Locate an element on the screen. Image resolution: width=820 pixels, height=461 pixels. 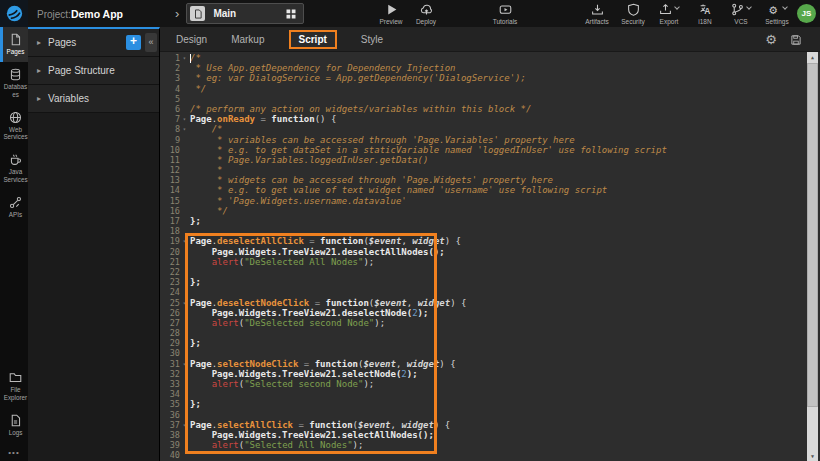
sidebar-item-java-services: Java Services is located at coordinates (14, 168).